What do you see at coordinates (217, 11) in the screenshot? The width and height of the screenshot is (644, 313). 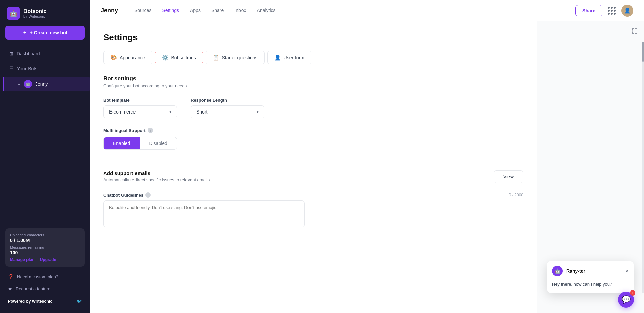 I see `tab-share: Share` at bounding box center [217, 11].